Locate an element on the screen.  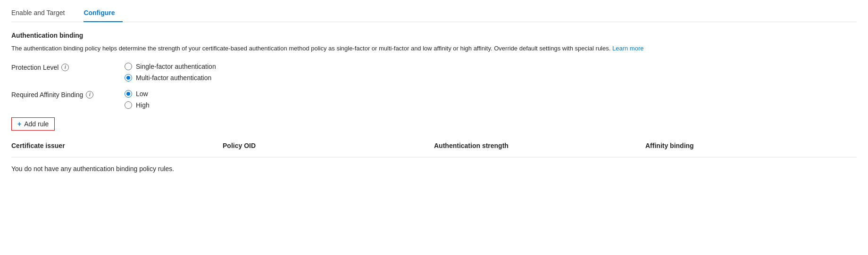
affinity-binding-info-icon: i is located at coordinates (90, 95).